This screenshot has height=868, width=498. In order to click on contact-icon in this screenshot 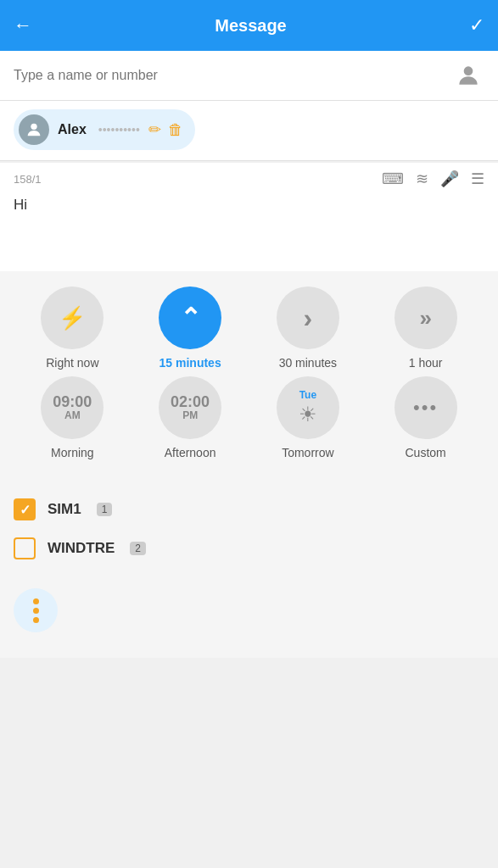, I will do `click(468, 75)`.